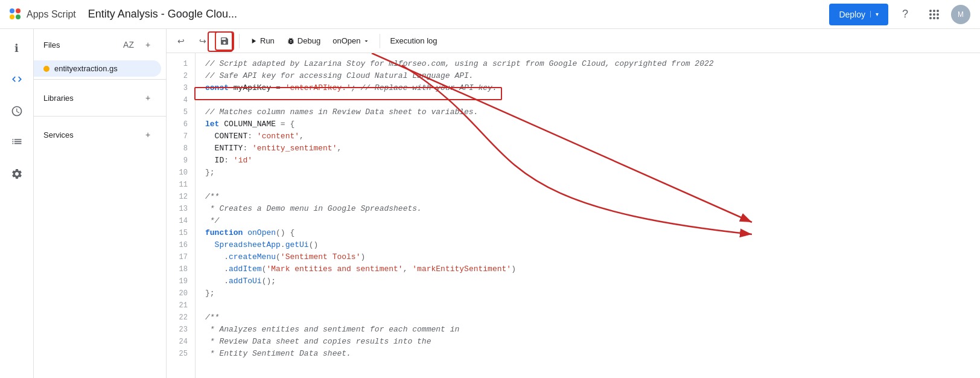 The height and width of the screenshot is (378, 980). What do you see at coordinates (905, 14) in the screenshot?
I see `help-button: ?` at bounding box center [905, 14].